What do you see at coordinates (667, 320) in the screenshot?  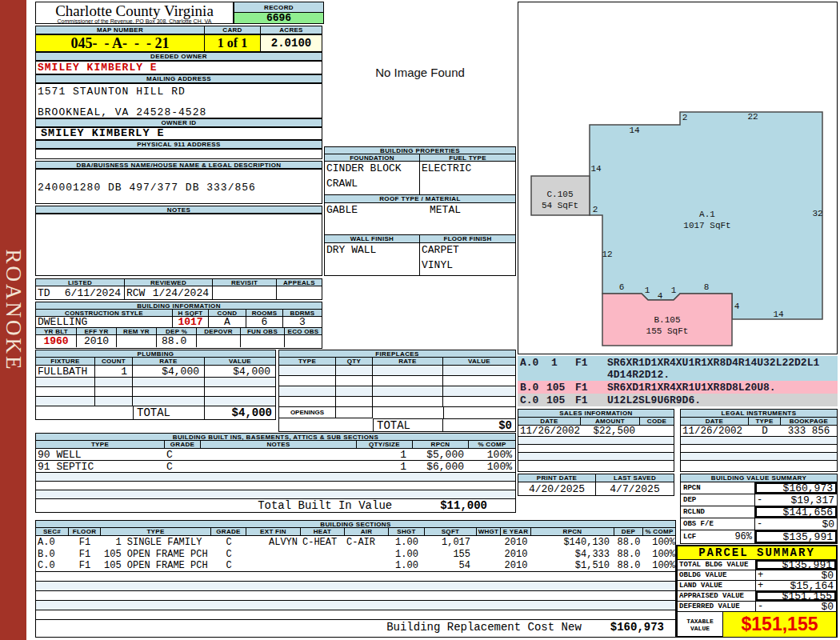 I see `sketch-region-b-name: B.105` at bounding box center [667, 320].